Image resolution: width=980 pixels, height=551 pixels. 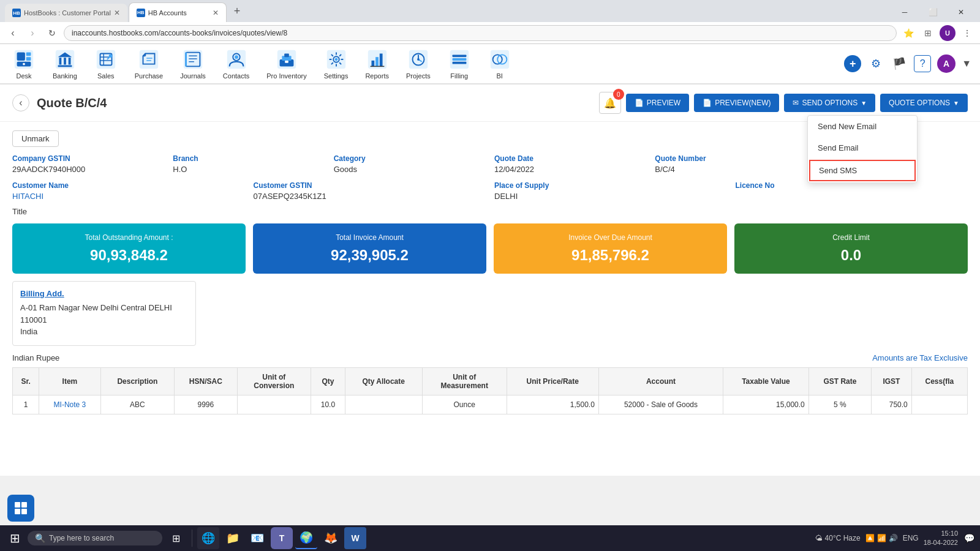 What do you see at coordinates (851, 238) in the screenshot?
I see `card-label-credit-limit: Credit Limit` at bounding box center [851, 238].